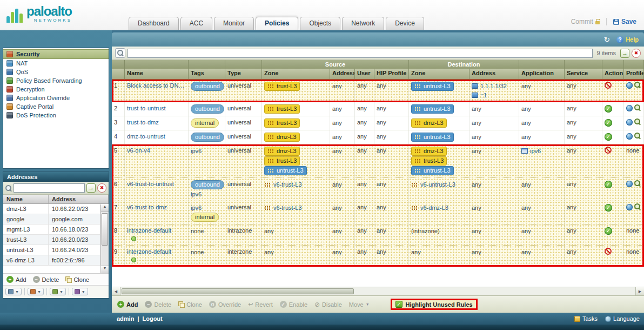 Image resolution: width=644 pixels, height=330 pixels. Describe the element at coordinates (433, 184) in the screenshot. I see `zone-link: v6-untrust-L3` at that location.